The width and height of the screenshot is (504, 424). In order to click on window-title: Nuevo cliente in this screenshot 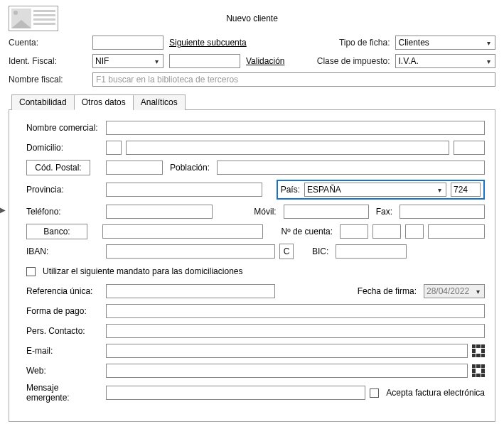, I will do `click(252, 18)`.